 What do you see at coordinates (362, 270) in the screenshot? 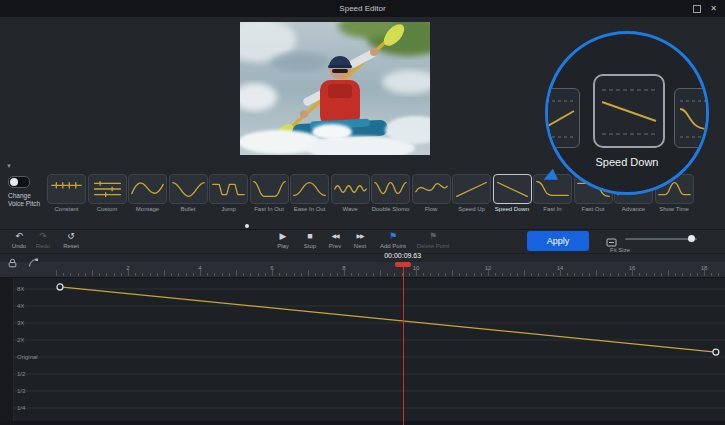
I see `timeline-ruler: 24681012141618` at bounding box center [362, 270].